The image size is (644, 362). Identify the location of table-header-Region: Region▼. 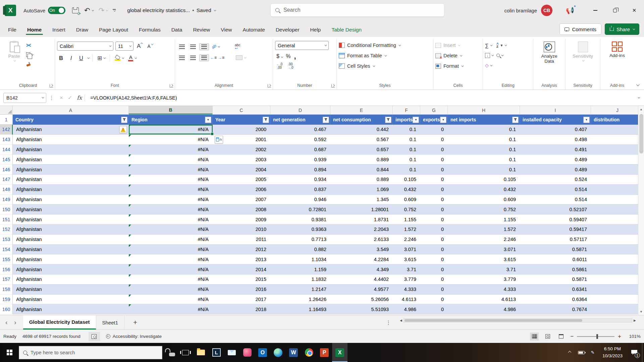
(171, 120).